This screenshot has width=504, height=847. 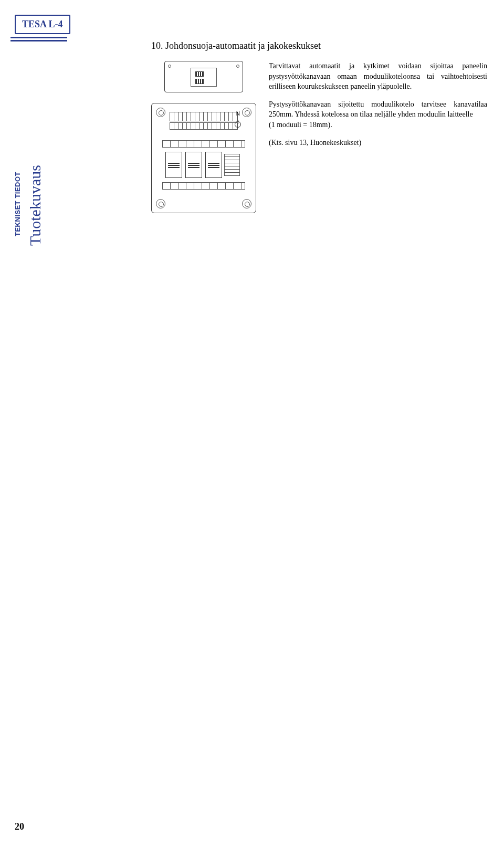 What do you see at coordinates (204, 77) in the screenshot?
I see `diagram-small-module` at bounding box center [204, 77].